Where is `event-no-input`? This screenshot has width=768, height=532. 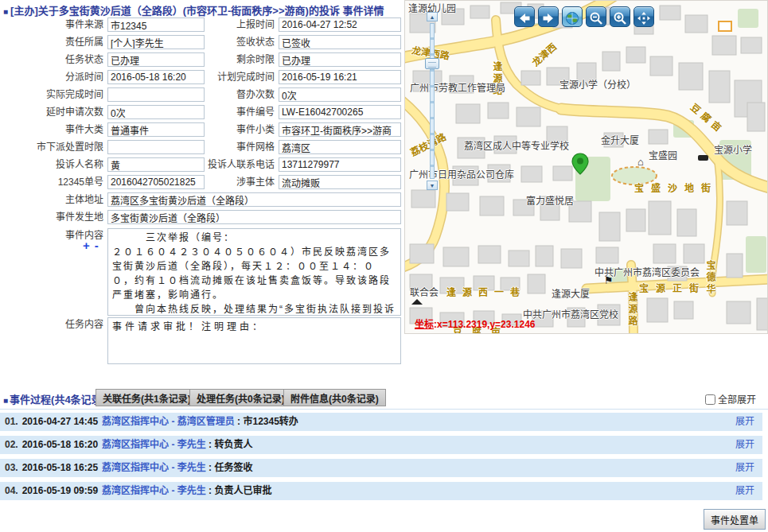
event-no-input is located at coordinates (340, 112).